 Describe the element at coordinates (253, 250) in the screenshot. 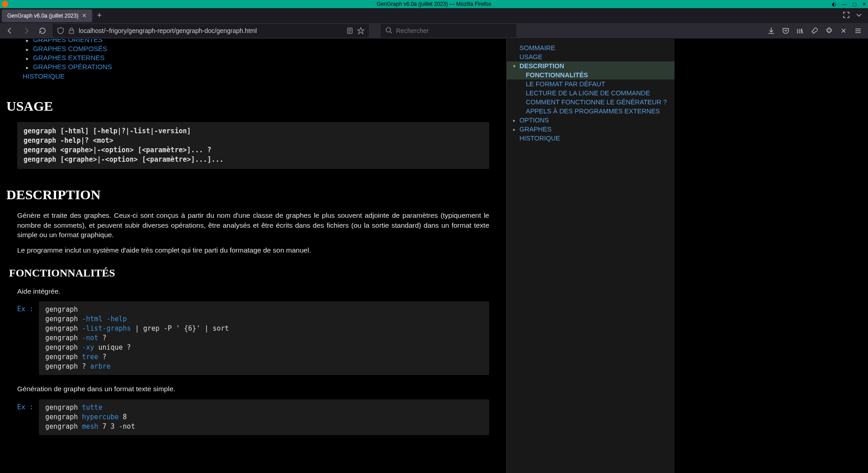

I see `description-paragraph-2: Le programme inclut un système d'aide tr…` at that location.